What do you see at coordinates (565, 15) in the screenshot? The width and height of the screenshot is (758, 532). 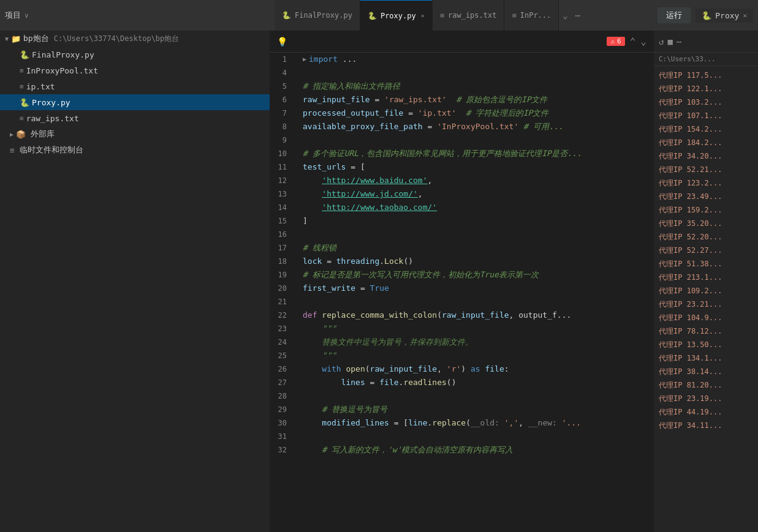 I see `tab-more-button: ⌄` at bounding box center [565, 15].